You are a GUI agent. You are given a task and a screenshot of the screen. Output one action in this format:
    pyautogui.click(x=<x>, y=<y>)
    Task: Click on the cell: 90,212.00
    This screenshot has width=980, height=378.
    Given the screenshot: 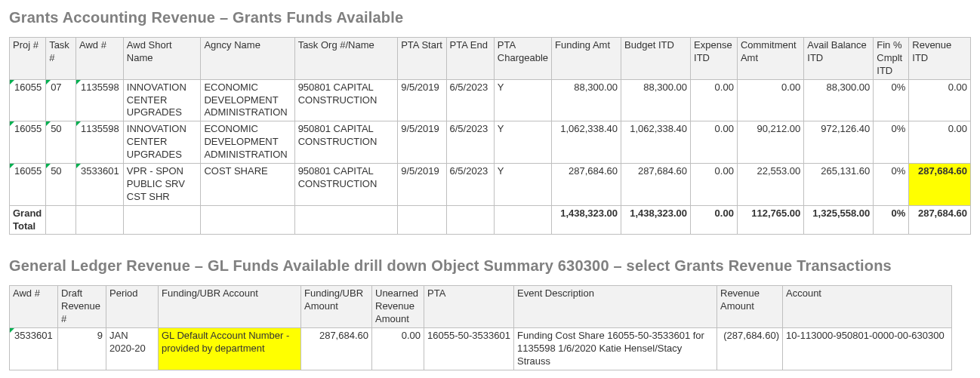 What is the action you would take?
    pyautogui.click(x=770, y=143)
    